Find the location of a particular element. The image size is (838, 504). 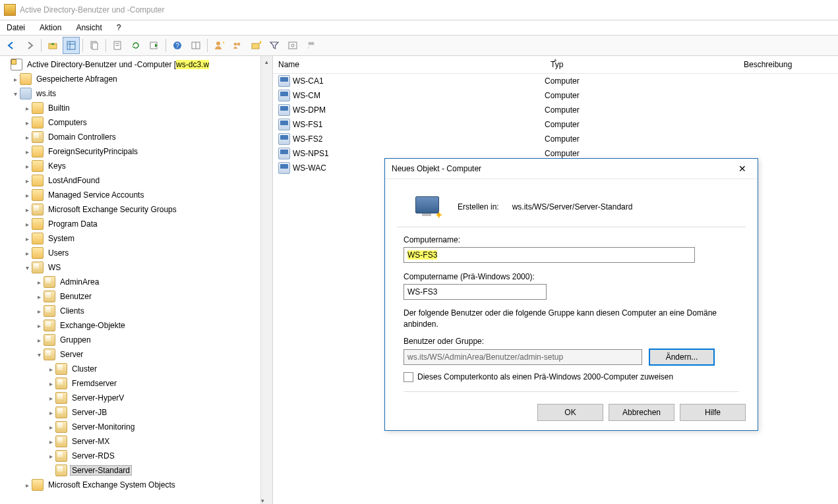

tree-saved-queries: Gespeicherte Abfragen is located at coordinates (76, 79).